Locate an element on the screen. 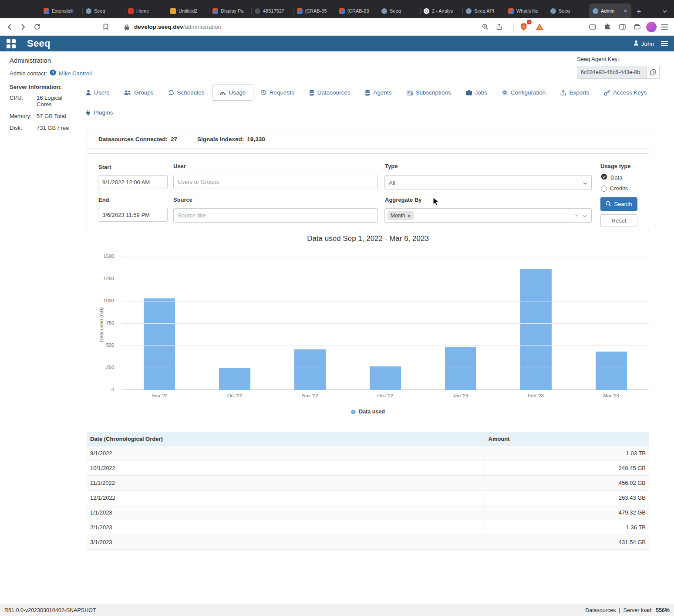 This screenshot has height=616, width=674. source-input is located at coordinates (276, 215).